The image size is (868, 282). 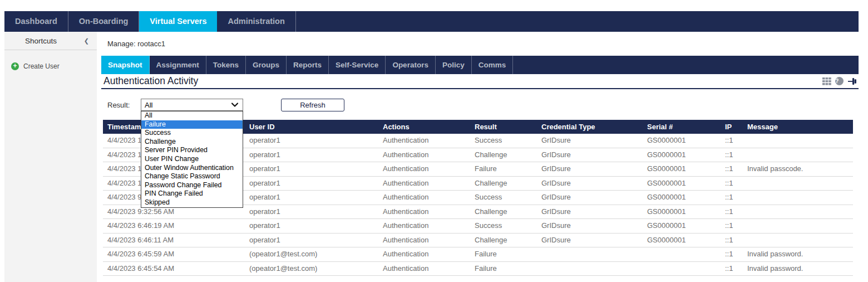 What do you see at coordinates (41, 66) in the screenshot?
I see `create-user-label: Create User` at bounding box center [41, 66].